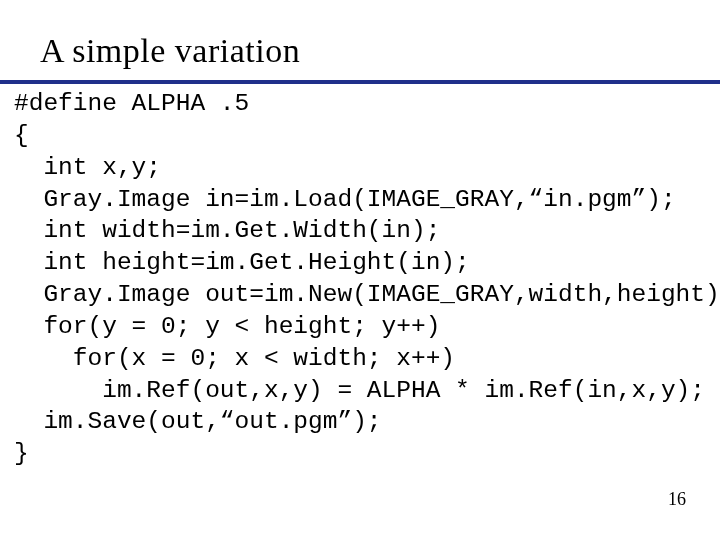  What do you see at coordinates (345, 200) in the screenshot?
I see `code-line: Gray.Image in=im.Load(IMAGE_GRAY,“in.pgm…` at bounding box center [345, 200].